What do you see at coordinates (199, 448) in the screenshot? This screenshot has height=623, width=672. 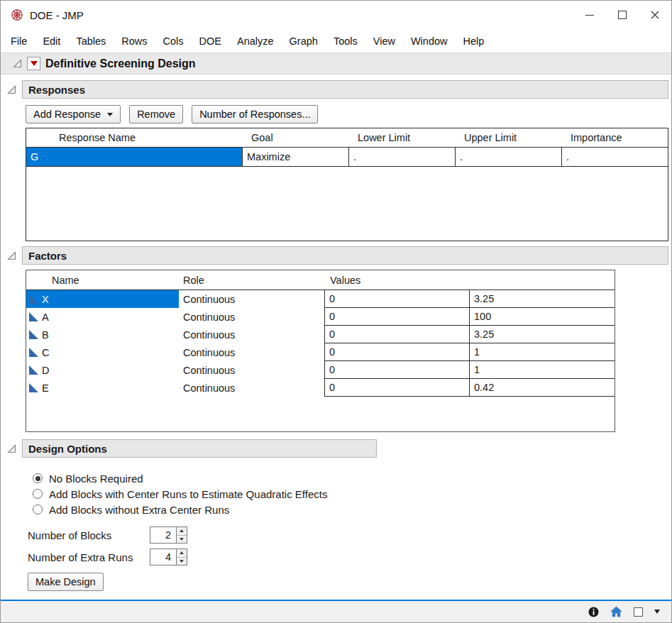 I see `design-options-section-bar: Design Options` at bounding box center [199, 448].